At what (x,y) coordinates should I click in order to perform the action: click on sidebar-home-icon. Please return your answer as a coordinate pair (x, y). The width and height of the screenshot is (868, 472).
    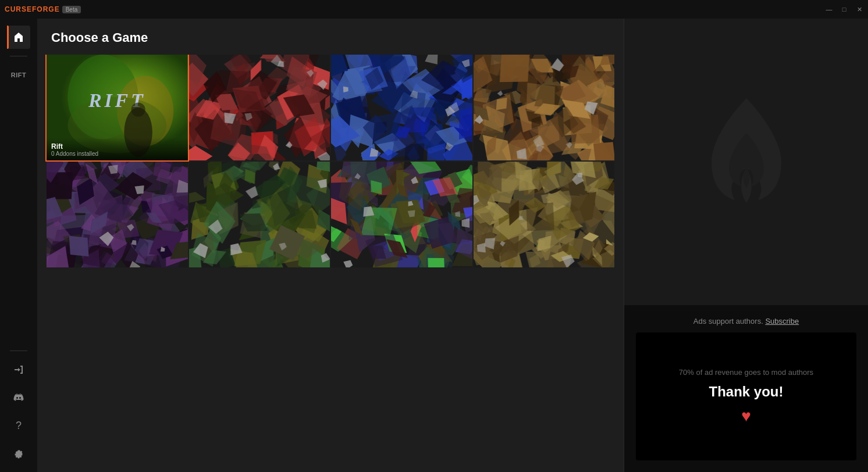
    Looking at the image, I should click on (19, 37).